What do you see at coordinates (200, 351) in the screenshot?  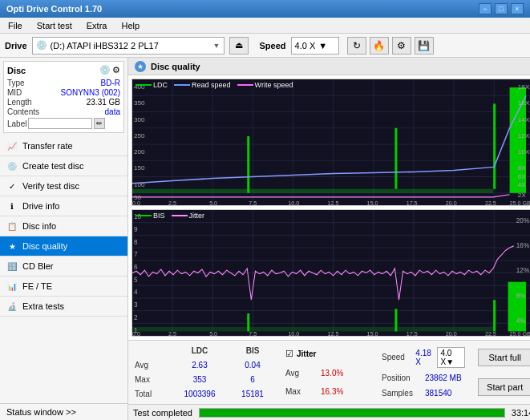 I see `ldc-header: LDC` at bounding box center [200, 351].